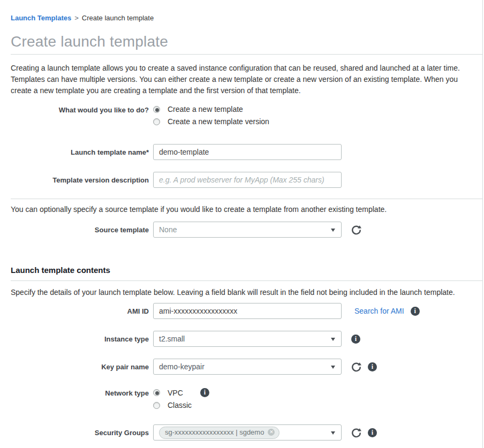 The height and width of the screenshot is (448, 484). I want to click on instance-type-value: t2.small, so click(172, 339).